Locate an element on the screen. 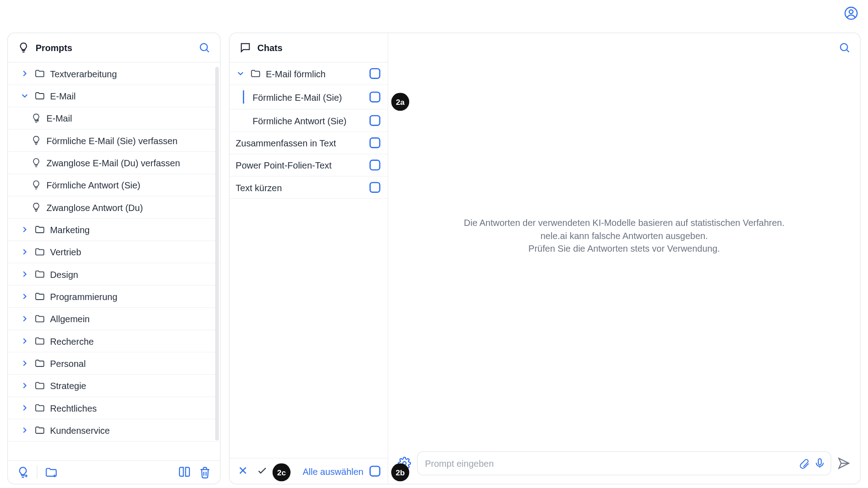  account-icon is located at coordinates (851, 13).